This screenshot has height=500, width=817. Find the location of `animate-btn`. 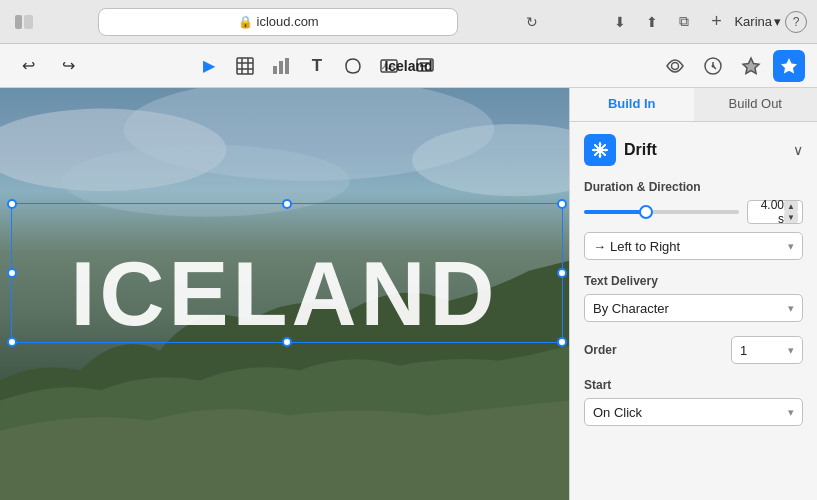

animate-btn is located at coordinates (751, 66).